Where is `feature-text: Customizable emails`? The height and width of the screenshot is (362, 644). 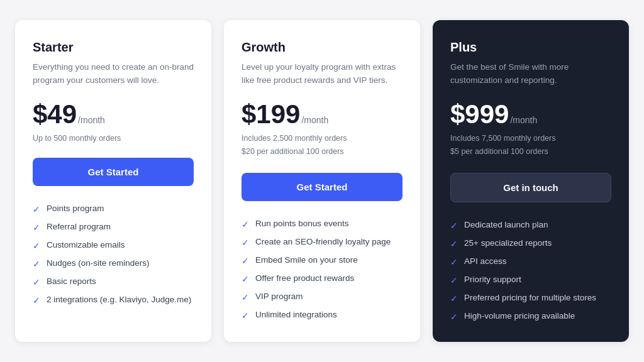 feature-text: Customizable emails is located at coordinates (86, 245).